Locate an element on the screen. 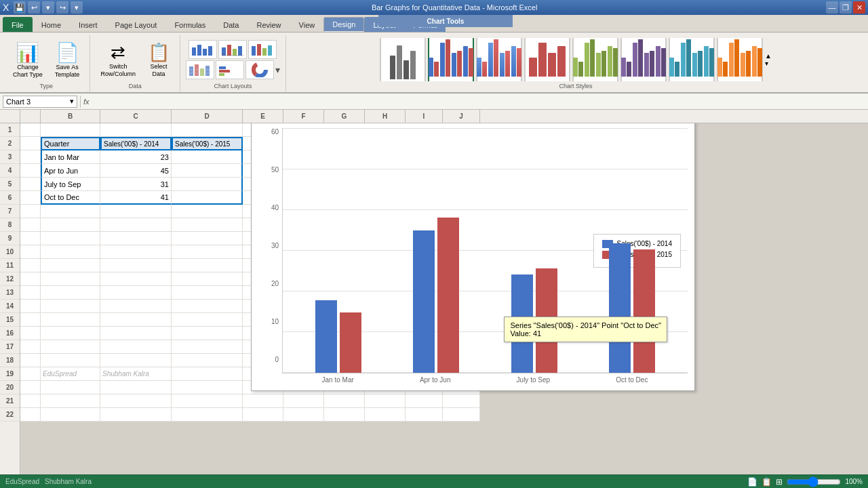 Image resolution: width=868 pixels, height=488 pixels. tab-design: Design is located at coordinates (344, 24).